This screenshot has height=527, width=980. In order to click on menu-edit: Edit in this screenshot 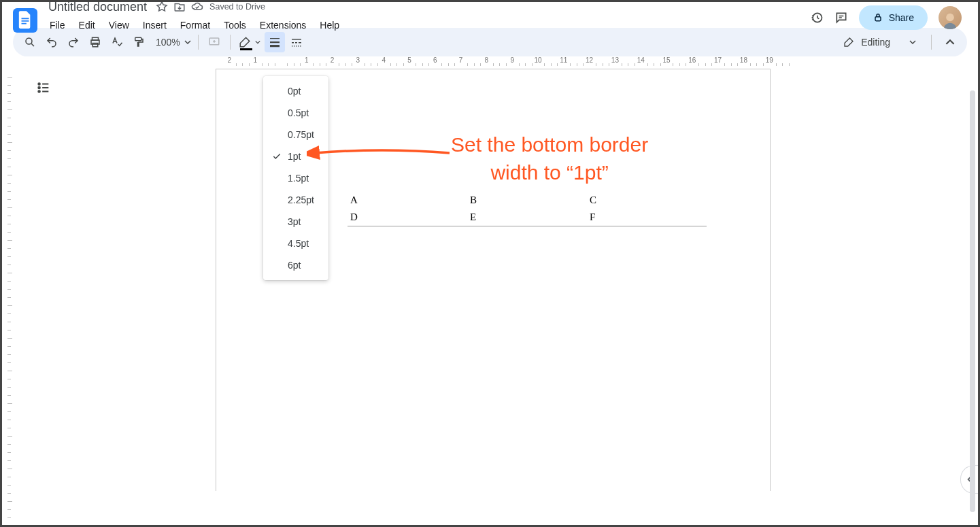, I will do `click(87, 25)`.